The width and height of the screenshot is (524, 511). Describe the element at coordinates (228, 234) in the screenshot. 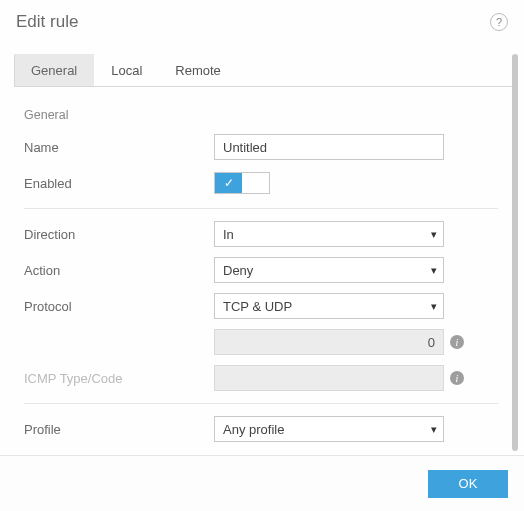

I see `direction-value: In` at that location.